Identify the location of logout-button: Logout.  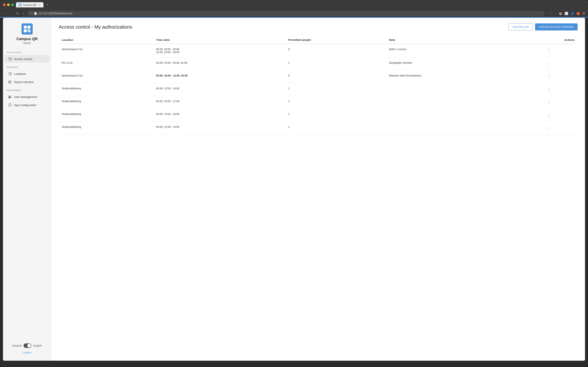
(27, 352).